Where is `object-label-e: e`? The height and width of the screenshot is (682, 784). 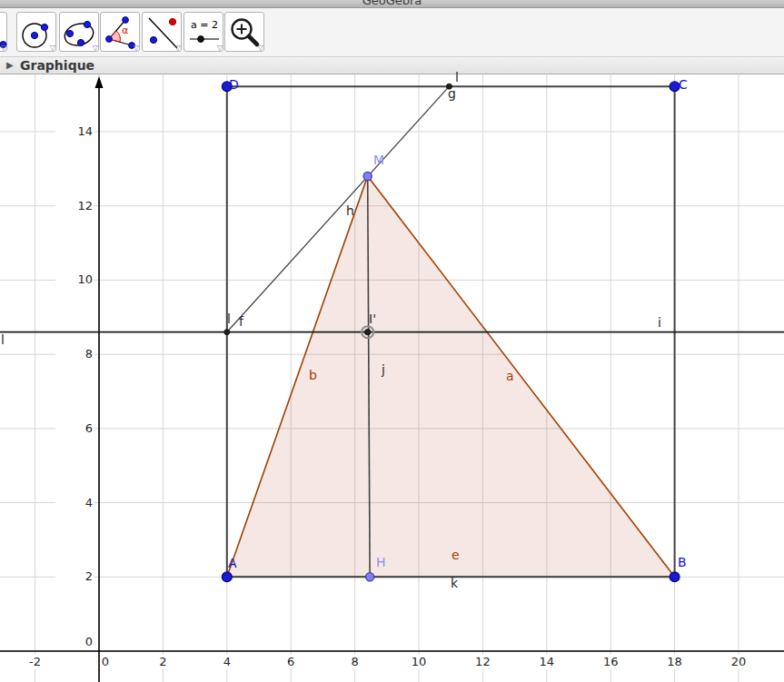
object-label-e: e is located at coordinates (456, 556).